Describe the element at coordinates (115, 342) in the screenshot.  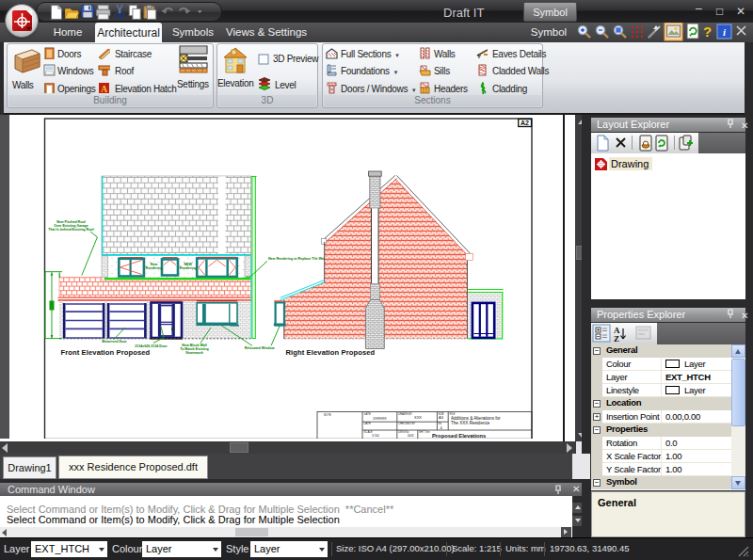
I see `svg-text: Motorised Door` at that location.